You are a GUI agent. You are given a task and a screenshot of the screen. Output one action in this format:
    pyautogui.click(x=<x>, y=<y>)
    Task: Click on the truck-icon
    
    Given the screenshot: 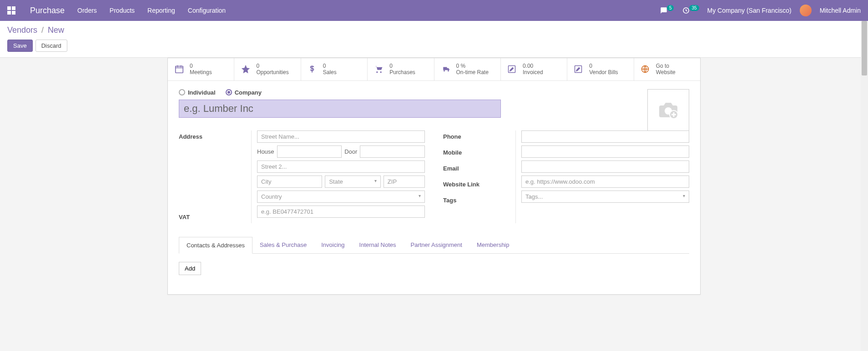 What is the action you would take?
    pyautogui.click(x=446, y=69)
    